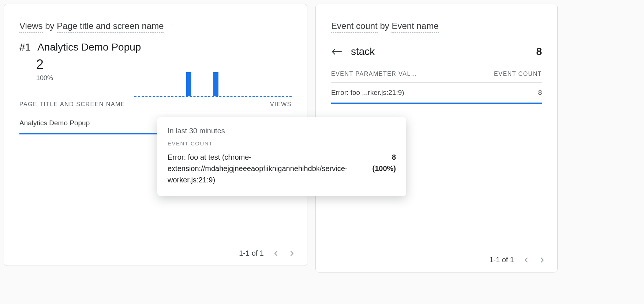 The image size is (644, 304). Describe the element at coordinates (110, 27) in the screenshot. I see `dimension-name: Page title and screen name` at that location.